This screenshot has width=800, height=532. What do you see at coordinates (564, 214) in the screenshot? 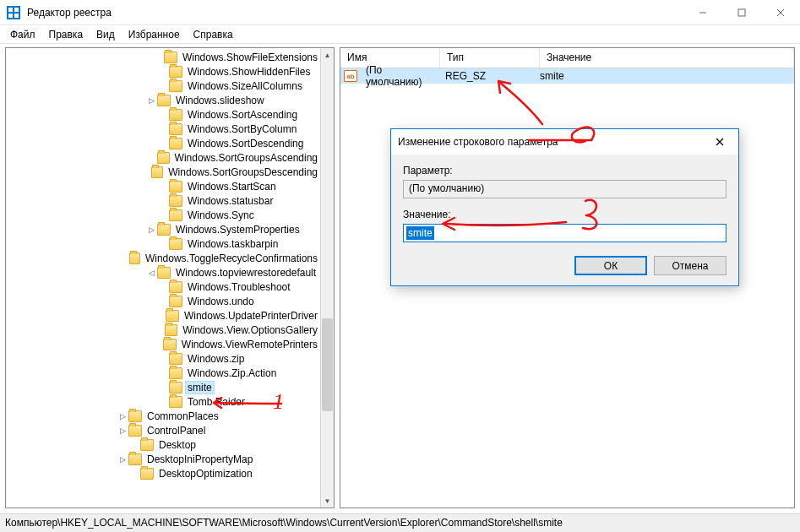
I see `value-label: Значение:` at bounding box center [564, 214].